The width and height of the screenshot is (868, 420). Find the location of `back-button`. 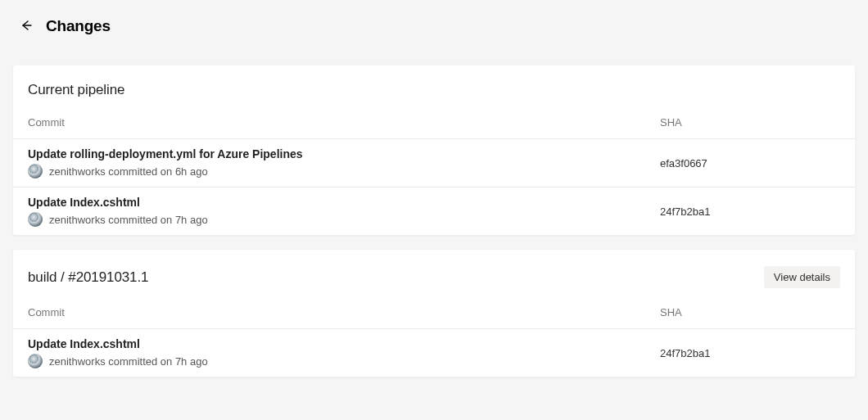

back-button is located at coordinates (26, 26).